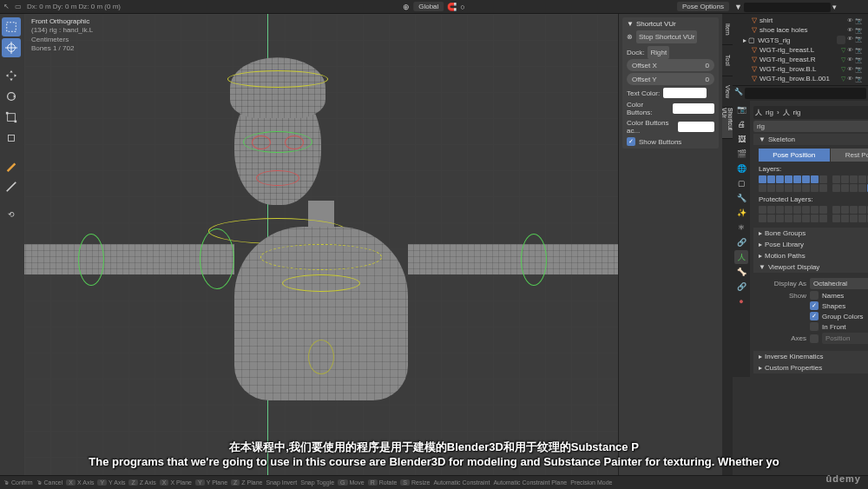 The height and width of the screenshot is (489, 868). Describe the element at coordinates (787, 7) in the screenshot. I see `outliner-top-search` at that location.